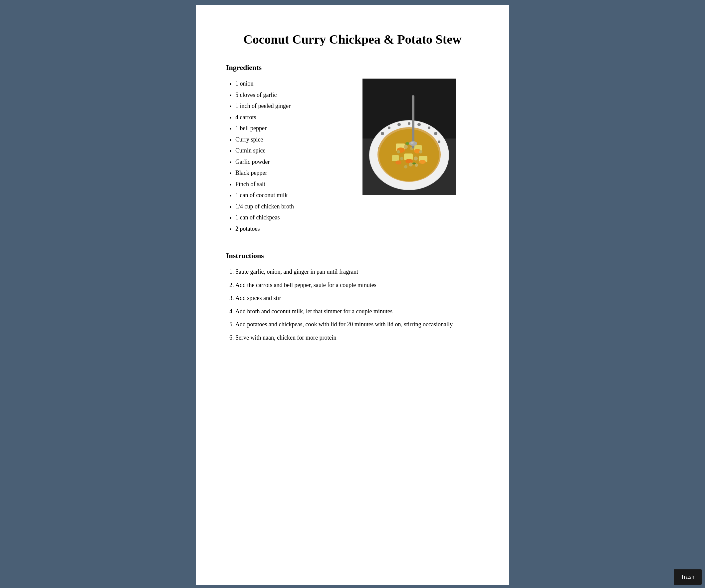  Describe the element at coordinates (294, 229) in the screenshot. I see `ingredient-item: 2 potatoes` at that location.